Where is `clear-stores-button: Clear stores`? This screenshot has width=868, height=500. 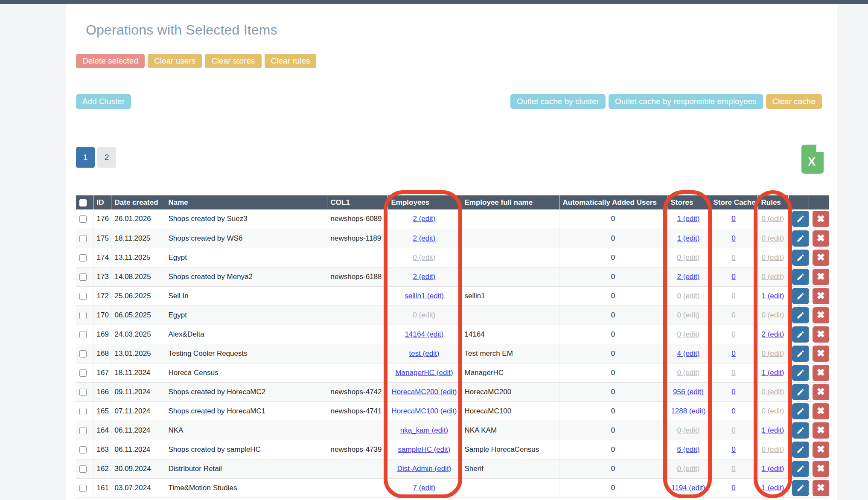 clear-stores-button: Clear stores is located at coordinates (233, 61).